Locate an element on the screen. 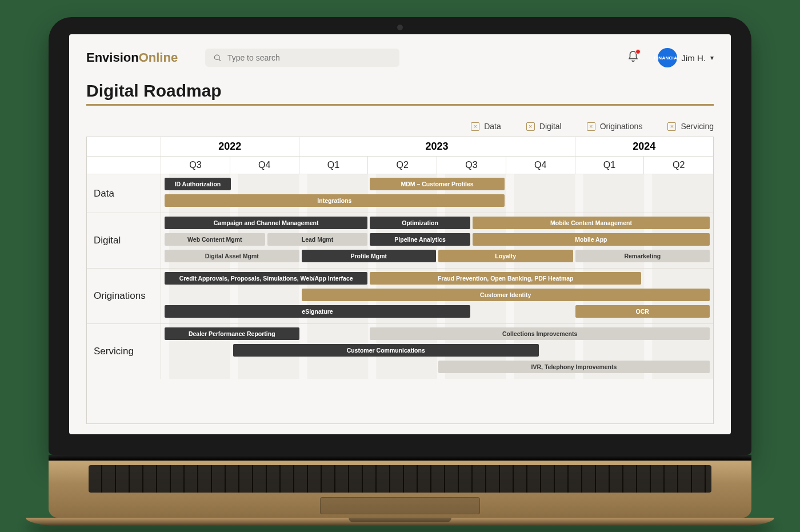 The height and width of the screenshot is (532, 800). gantt-bar: Digital Asset Mgmt is located at coordinates (232, 256).